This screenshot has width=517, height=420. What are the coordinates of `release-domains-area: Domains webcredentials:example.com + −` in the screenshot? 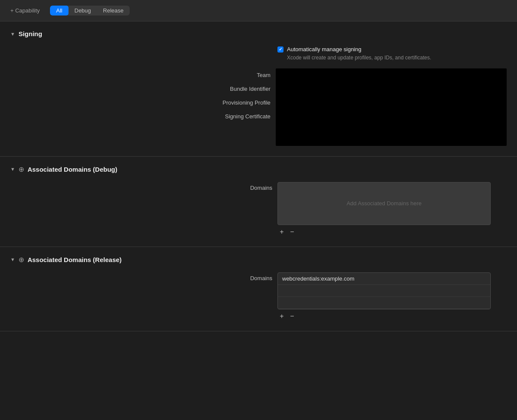 It's located at (258, 296).